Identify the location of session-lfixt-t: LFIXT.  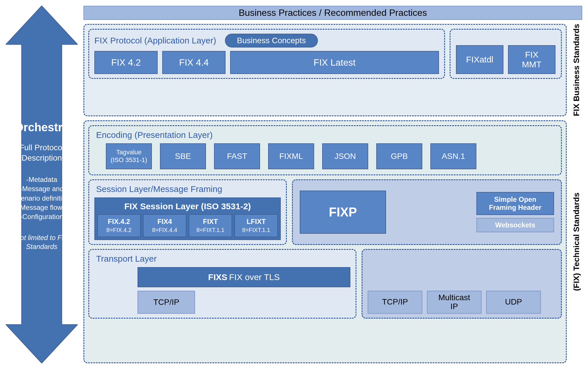
(256, 222).